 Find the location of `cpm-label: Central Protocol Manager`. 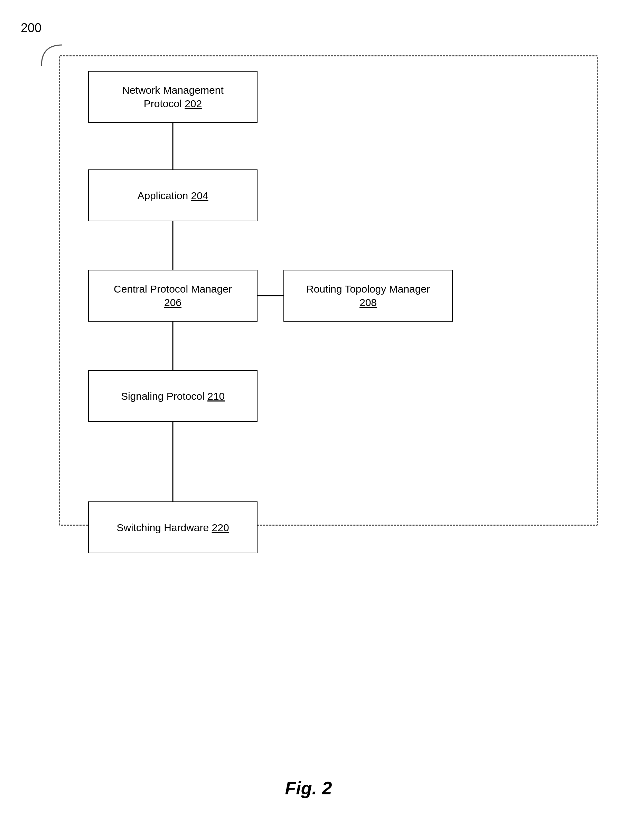

cpm-label: Central Protocol Manager is located at coordinates (173, 289).